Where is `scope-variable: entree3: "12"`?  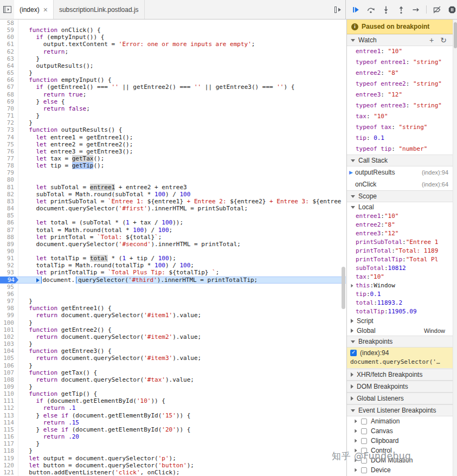
scope-variable: entree3: "12" is located at coordinates (400, 234).